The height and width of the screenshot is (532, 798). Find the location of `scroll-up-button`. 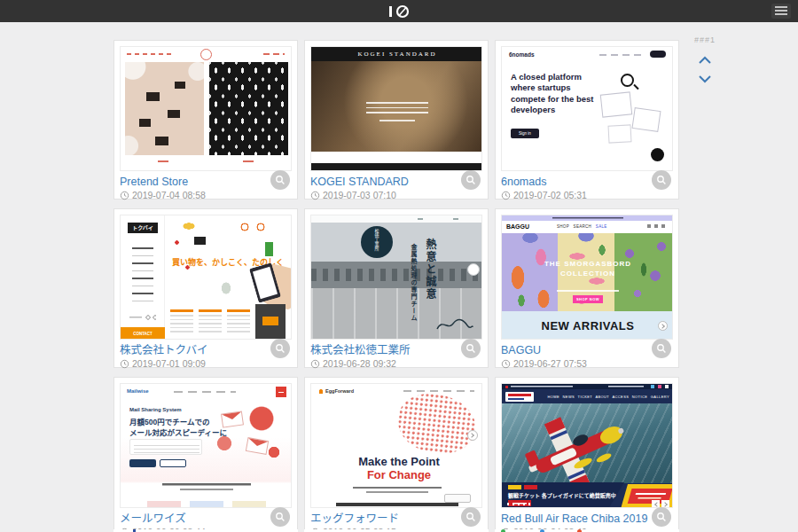

scroll-up-button is located at coordinates (705, 58).